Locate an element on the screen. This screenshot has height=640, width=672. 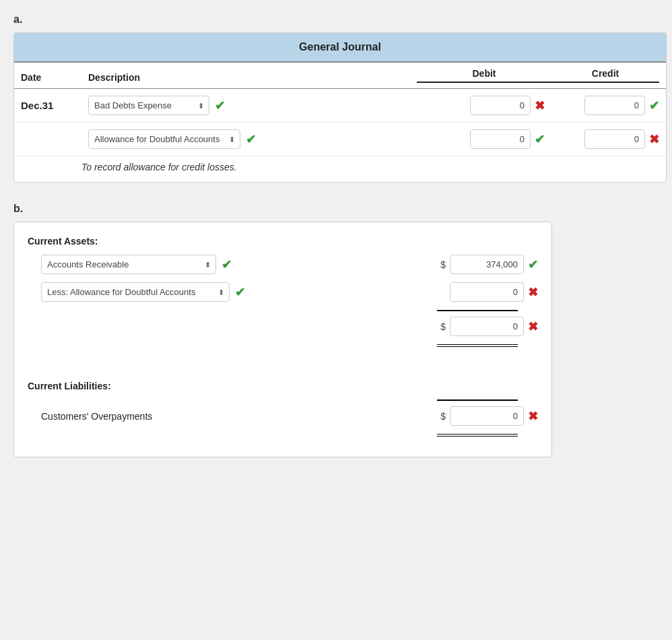
bs-input-allowance is located at coordinates (487, 292).